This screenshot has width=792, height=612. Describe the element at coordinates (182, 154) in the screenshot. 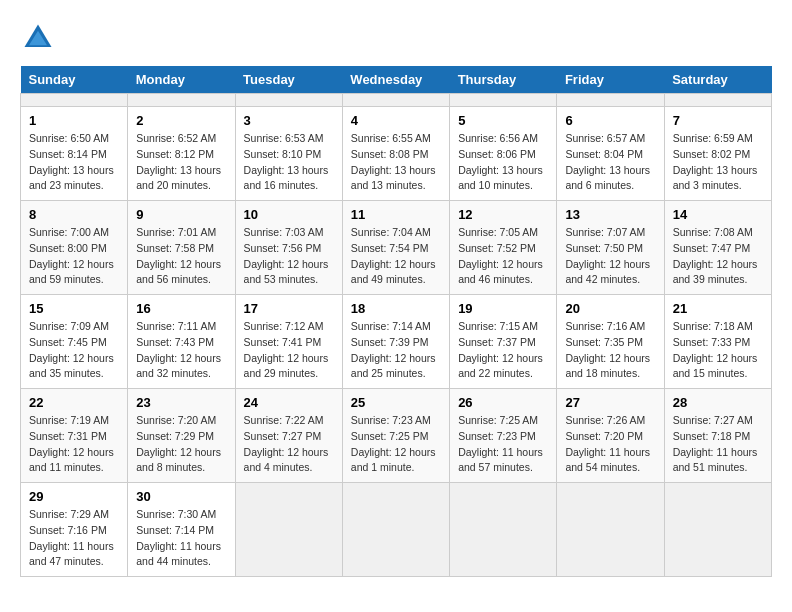

I see `calendar-cell: 2Sunrise: 6:52 AMSunset: 8:12 PMDaylight…` at that location.